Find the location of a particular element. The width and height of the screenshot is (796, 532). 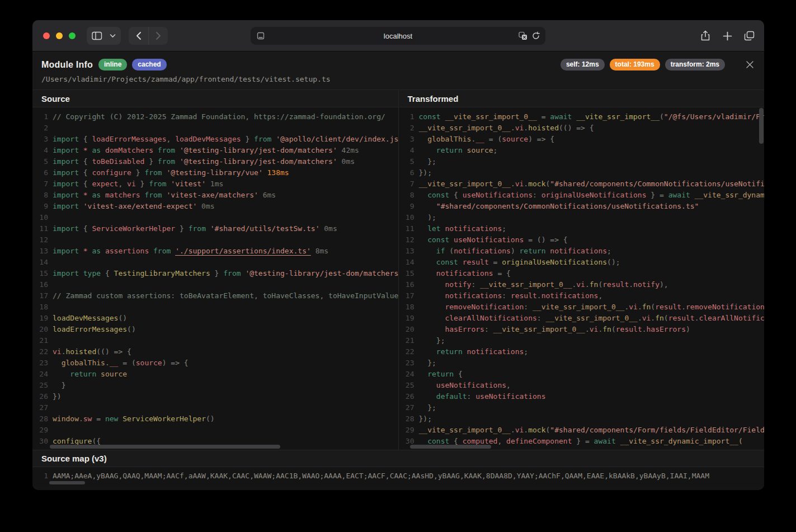

line-number: 5 is located at coordinates (40, 162).